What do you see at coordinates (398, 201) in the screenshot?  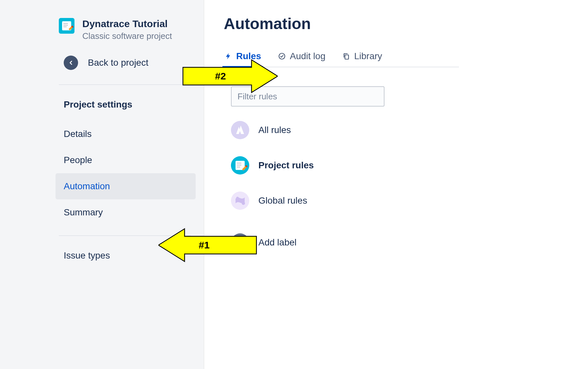 I see `rule-group-global-rules: Global rules` at bounding box center [398, 201].